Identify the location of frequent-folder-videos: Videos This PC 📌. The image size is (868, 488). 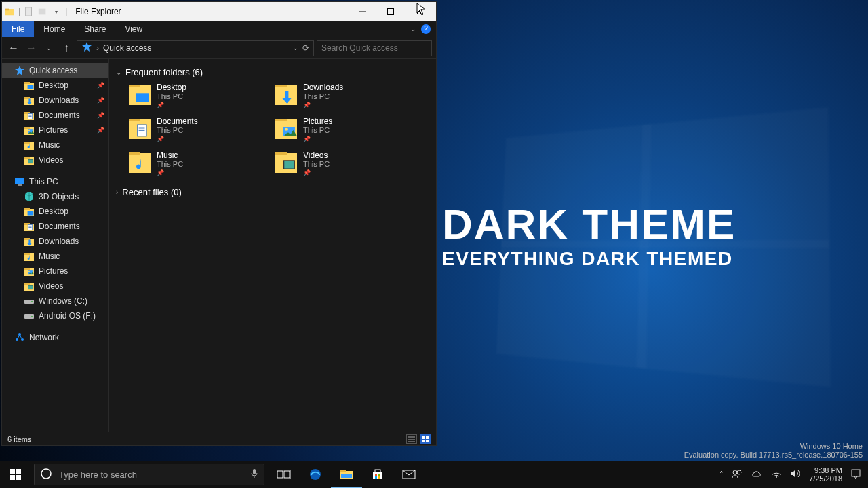
(340, 163).